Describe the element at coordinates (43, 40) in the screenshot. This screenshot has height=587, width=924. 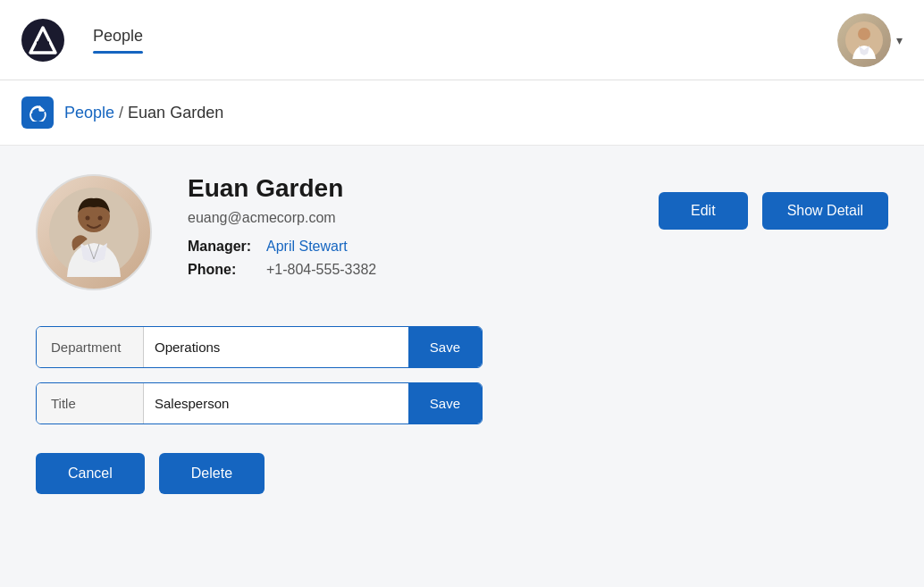
I see `logo-wrapper` at that location.